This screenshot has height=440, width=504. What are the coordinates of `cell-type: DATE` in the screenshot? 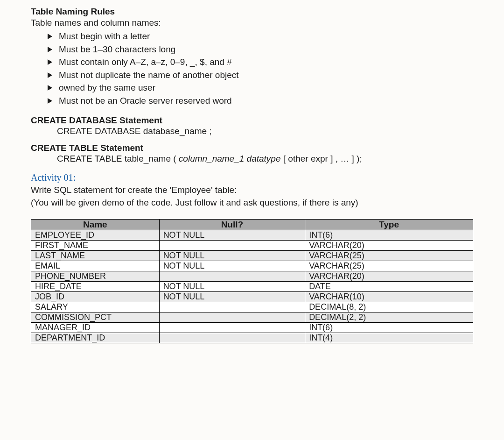 It's located at (389, 287).